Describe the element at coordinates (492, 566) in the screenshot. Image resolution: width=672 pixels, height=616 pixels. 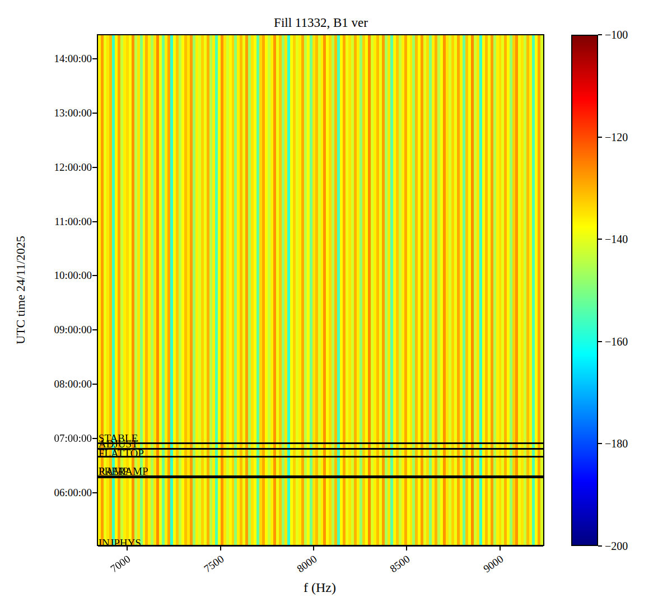
I see `x-tick-label: 9000` at that location.